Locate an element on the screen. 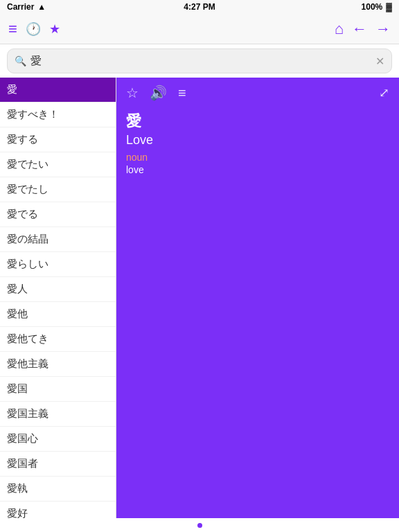  status-left: Carrier ▲ is located at coordinates (26, 7).